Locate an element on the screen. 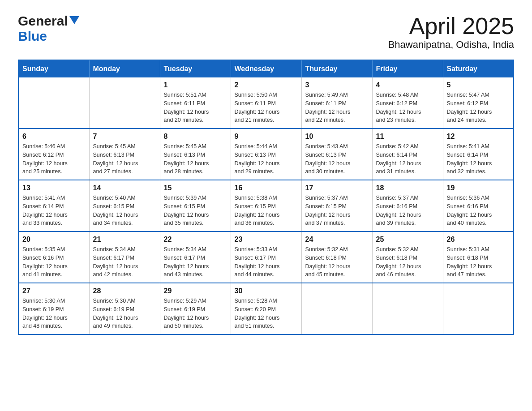  calendar-day-header: Saturday is located at coordinates (478, 69).